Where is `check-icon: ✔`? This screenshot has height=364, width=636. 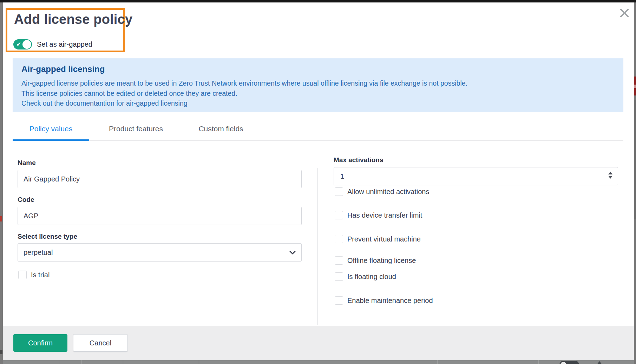 check-icon: ✔ is located at coordinates (19, 44).